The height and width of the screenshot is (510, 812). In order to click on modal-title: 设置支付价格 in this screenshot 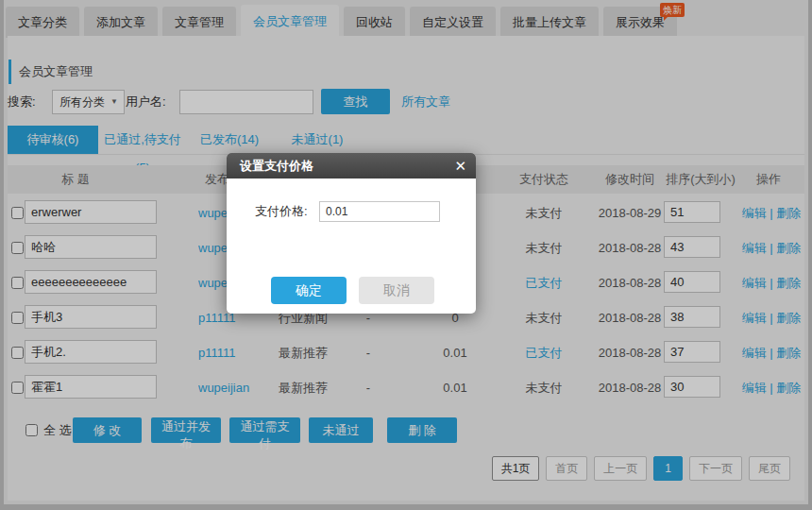, I will do `click(277, 166)`.